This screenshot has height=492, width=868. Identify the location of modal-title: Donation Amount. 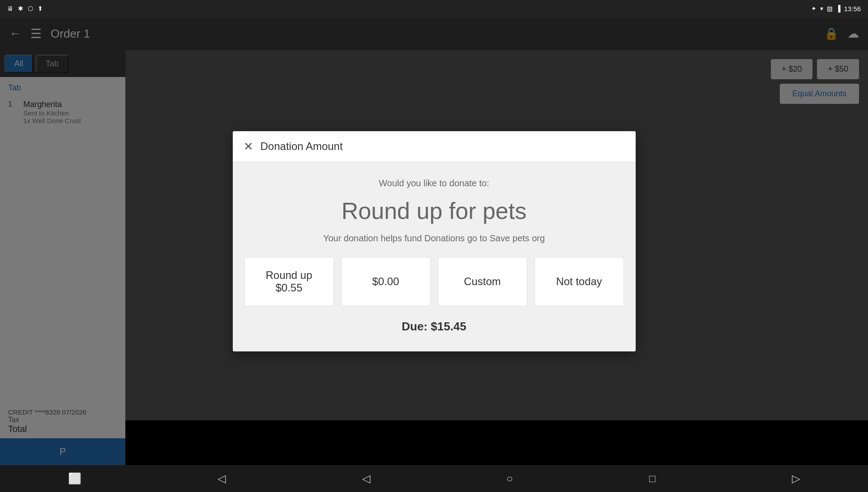
(302, 146).